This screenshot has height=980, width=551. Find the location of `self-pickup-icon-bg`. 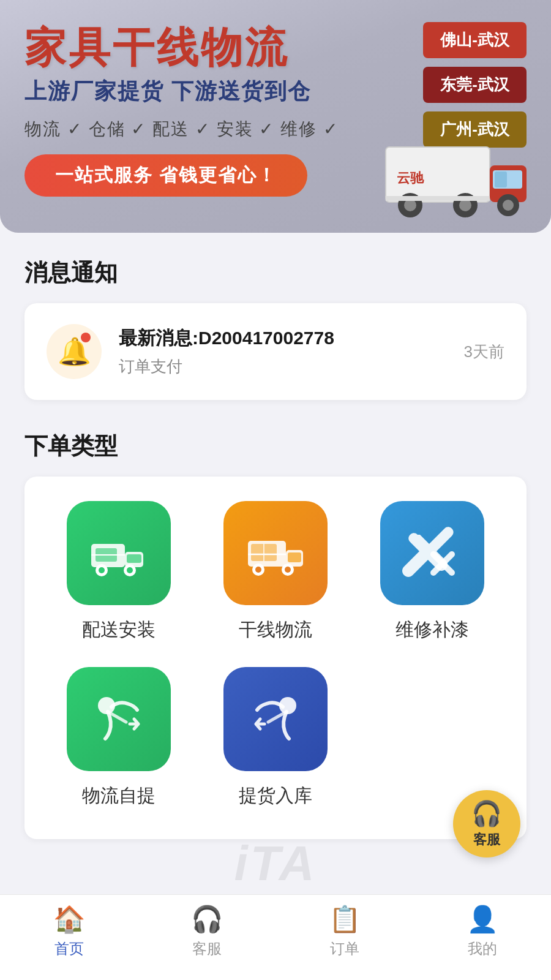

self-pickup-icon-bg is located at coordinates (119, 719).